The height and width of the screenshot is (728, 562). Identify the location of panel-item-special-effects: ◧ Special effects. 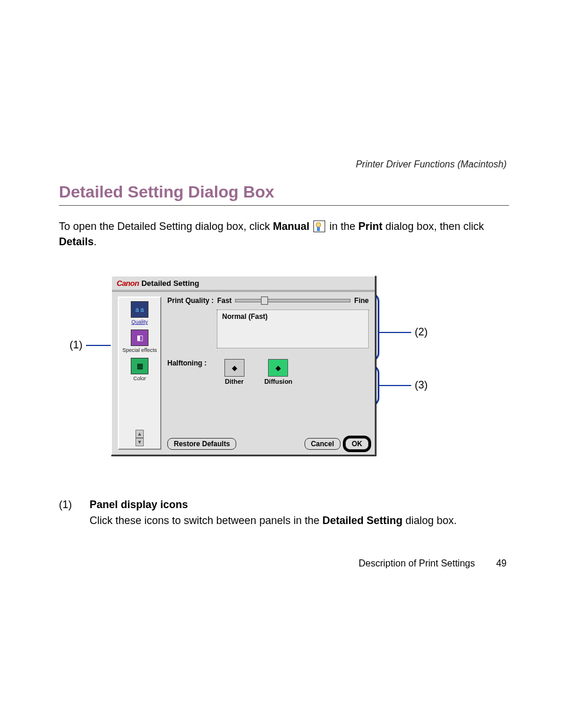
(140, 341).